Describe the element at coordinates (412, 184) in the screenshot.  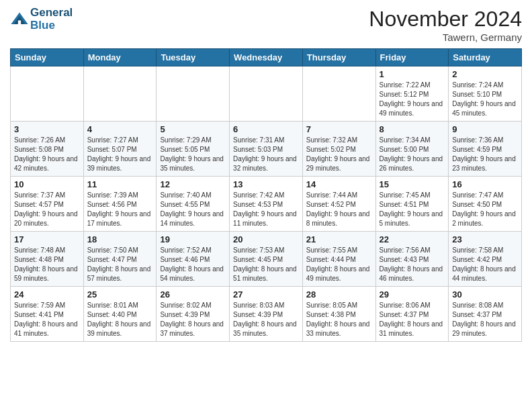
I see `day-number: 15` at that location.